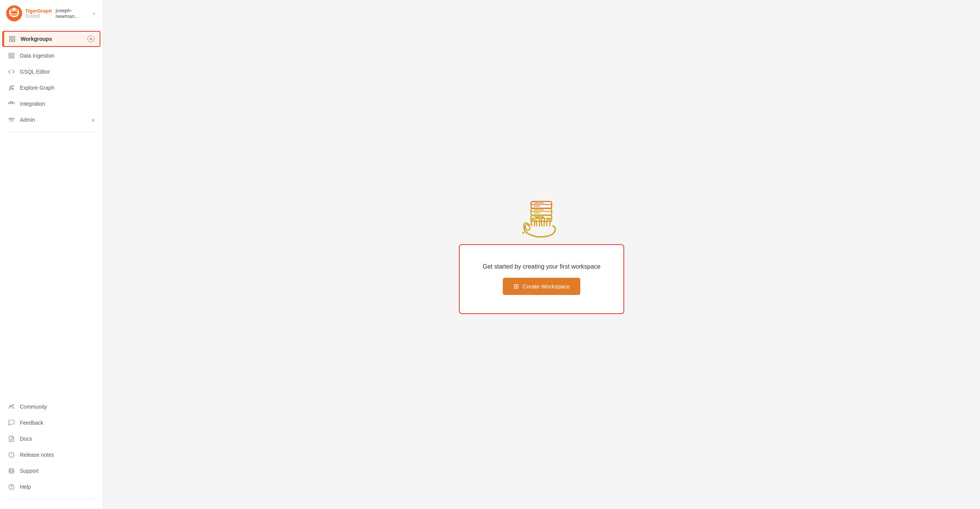 The height and width of the screenshot is (509, 980). I want to click on sidebar-header: TigerGraph CLOUD joseph-newman... ‹, so click(51, 14).